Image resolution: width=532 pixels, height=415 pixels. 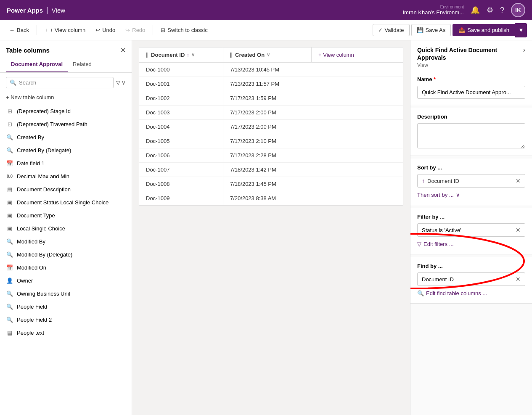 I want to click on close-panel-button: ✕, so click(x=123, y=50).